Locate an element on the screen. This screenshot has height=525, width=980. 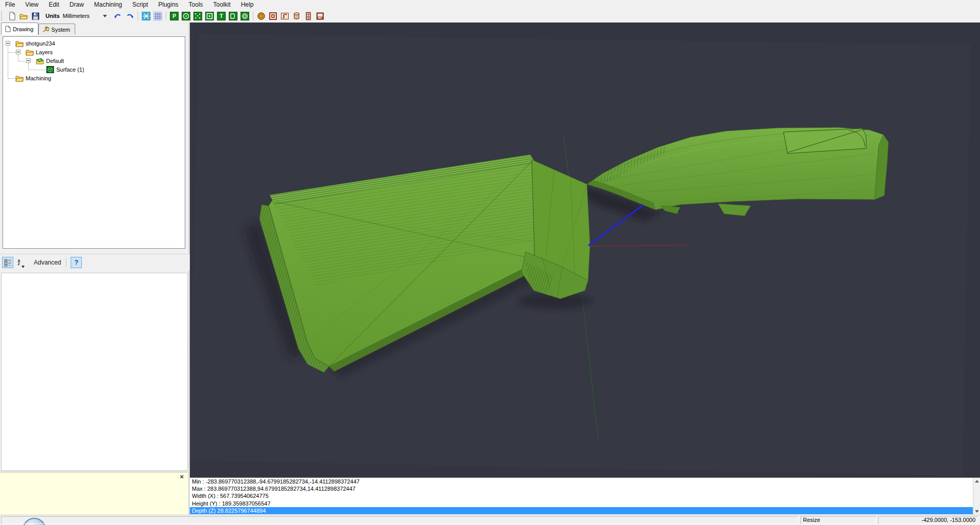
tree-item-default-layer-label: Default is located at coordinates (55, 61).